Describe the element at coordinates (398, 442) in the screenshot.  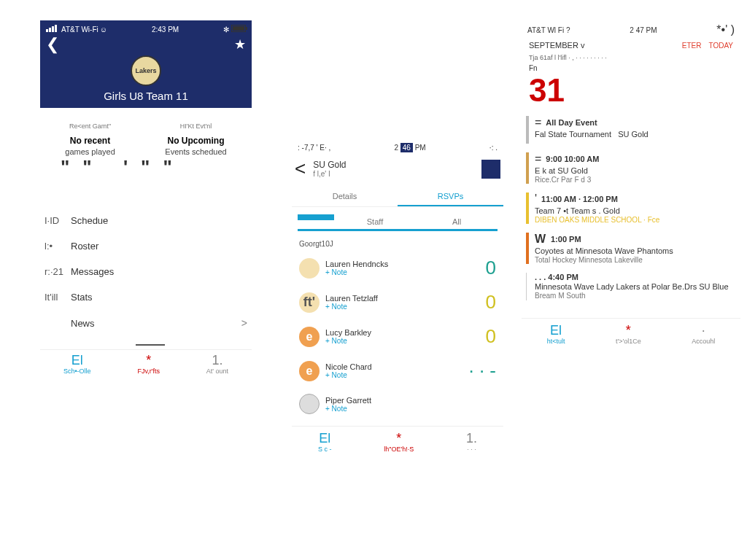
I see `tab-favorites: *lh''OE'h!·S` at that location.